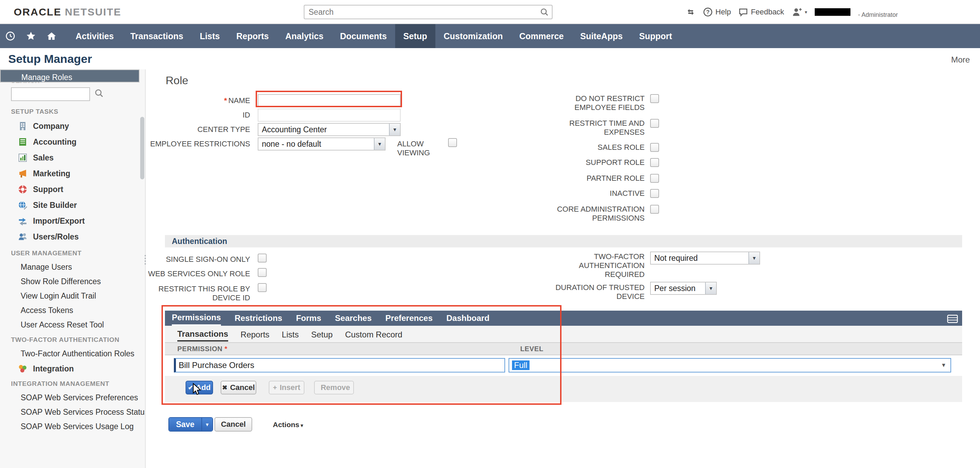 This screenshot has height=468, width=980. Describe the element at coordinates (953, 320) in the screenshot. I see `list-view-icon` at that location.